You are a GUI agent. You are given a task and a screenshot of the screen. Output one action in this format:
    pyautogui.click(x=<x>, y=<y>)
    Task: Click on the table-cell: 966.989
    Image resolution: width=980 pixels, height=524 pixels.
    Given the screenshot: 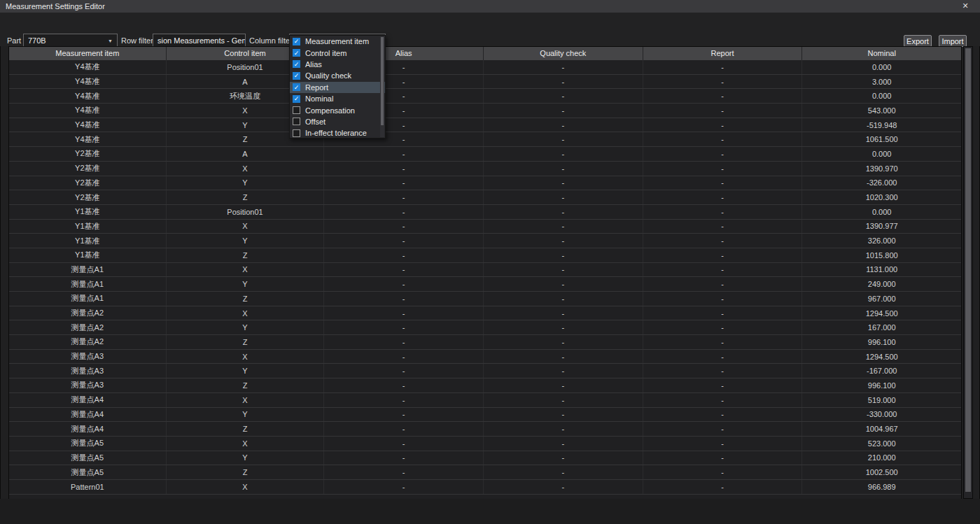 What is the action you would take?
    pyautogui.click(x=882, y=487)
    